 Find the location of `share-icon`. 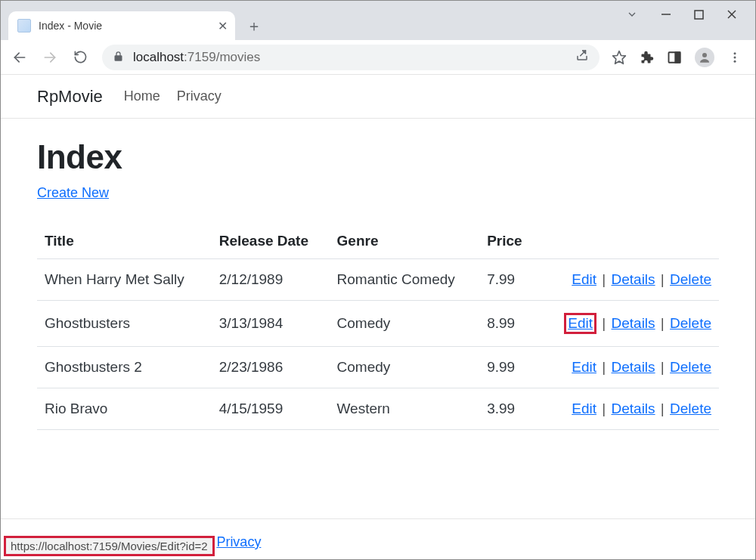

share-icon is located at coordinates (582, 57).